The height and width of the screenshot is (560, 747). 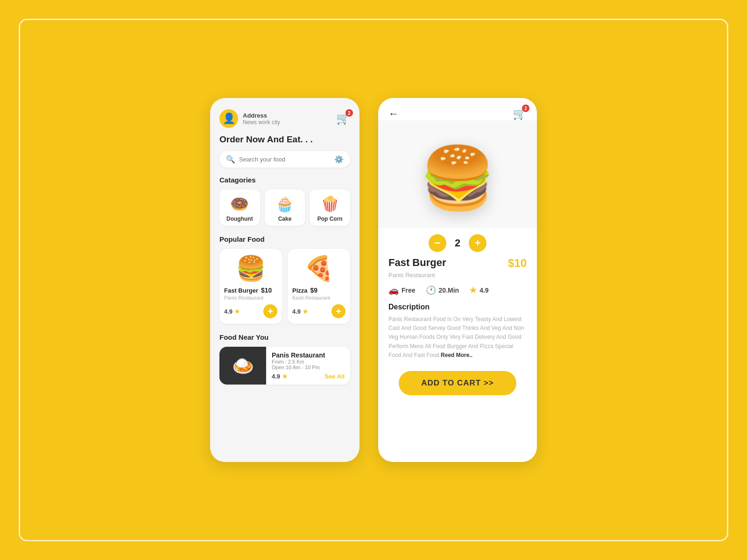 I want to click on burger-price: $10, so click(x=266, y=290).